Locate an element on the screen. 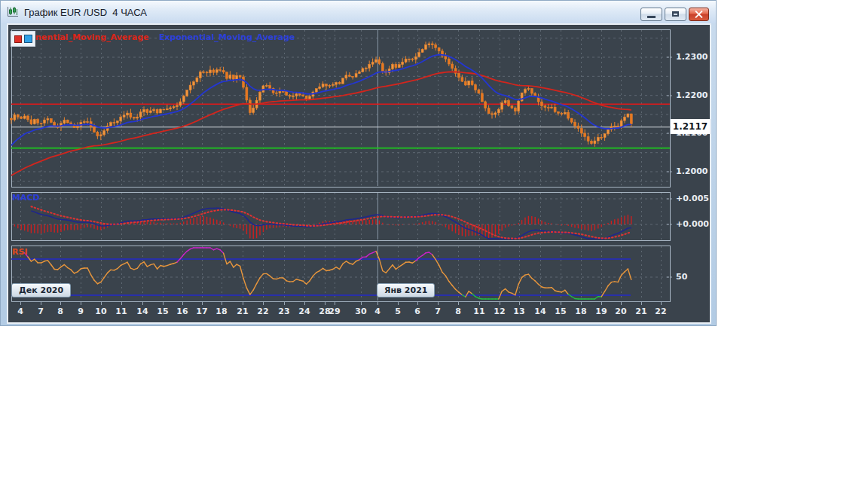 The height and width of the screenshot is (488, 868). x-axis-tick-label: 12 is located at coordinates (500, 312).